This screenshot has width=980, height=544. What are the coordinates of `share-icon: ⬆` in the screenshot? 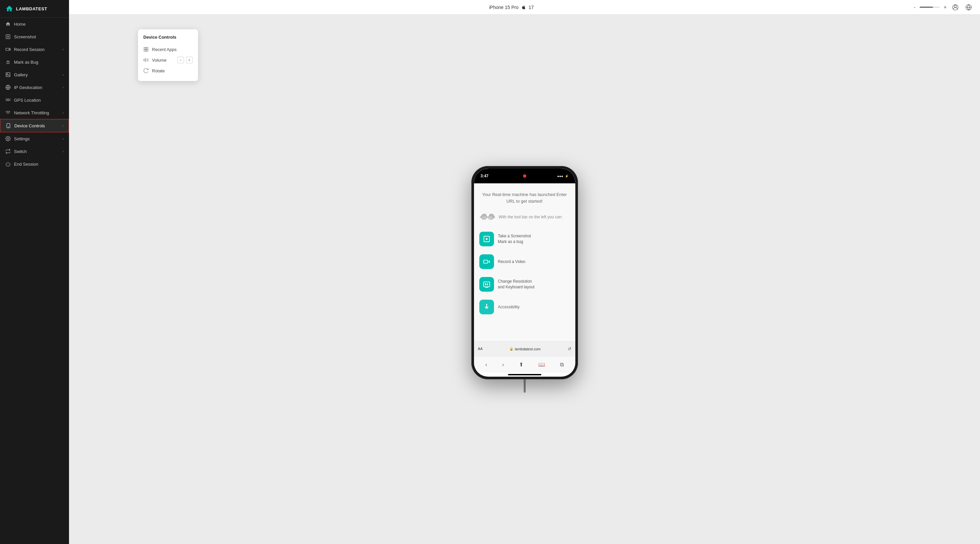 It's located at (521, 364).